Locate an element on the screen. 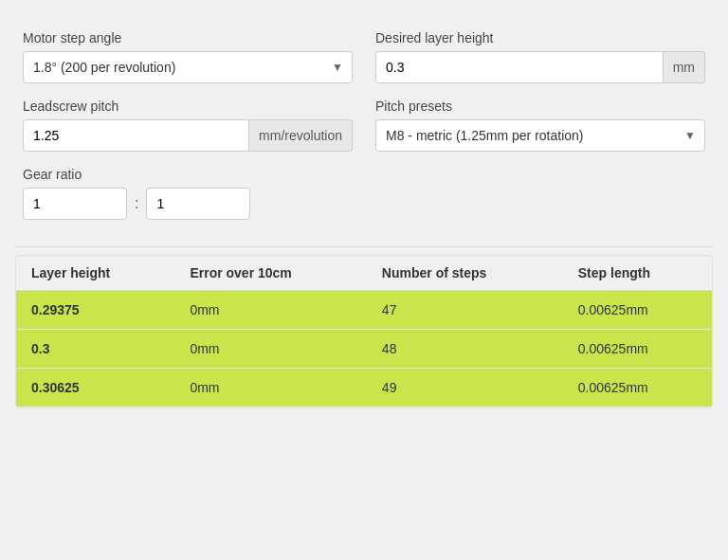 This screenshot has height=560, width=728. desired-layer-suffix: mm is located at coordinates (684, 67).